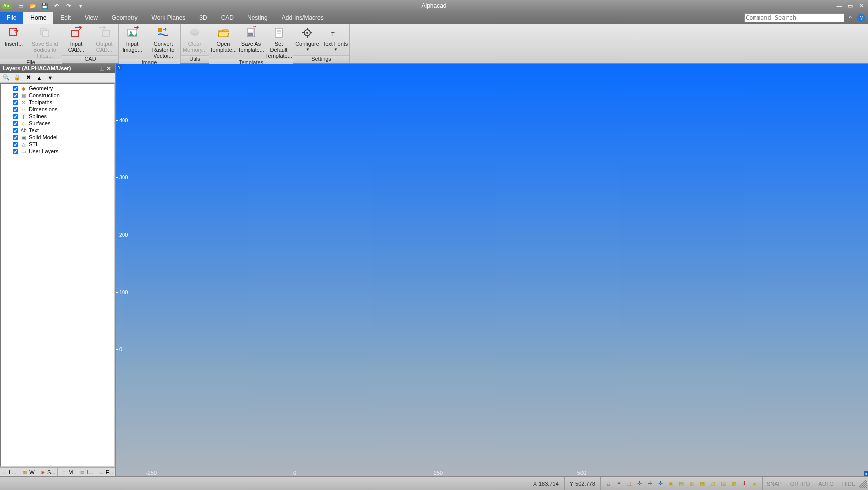 Image resolution: width=868 pixels, height=490 pixels. I want to click on status-stop-icon: ■, so click(755, 484).